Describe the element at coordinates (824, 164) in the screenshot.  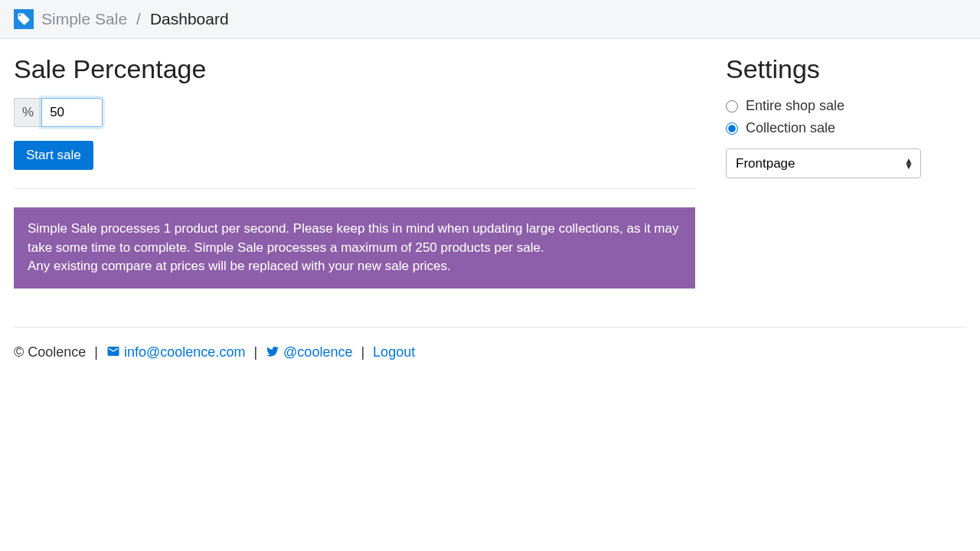
I see `collection-select-wrap: Frontpage ▲▼` at that location.